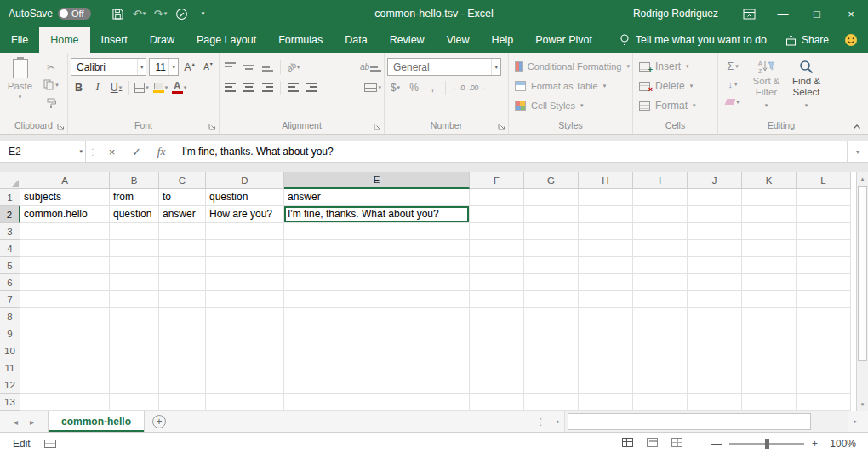 The image size is (868, 454). Describe the element at coordinates (769, 215) in the screenshot. I see `cell-K2` at that location.